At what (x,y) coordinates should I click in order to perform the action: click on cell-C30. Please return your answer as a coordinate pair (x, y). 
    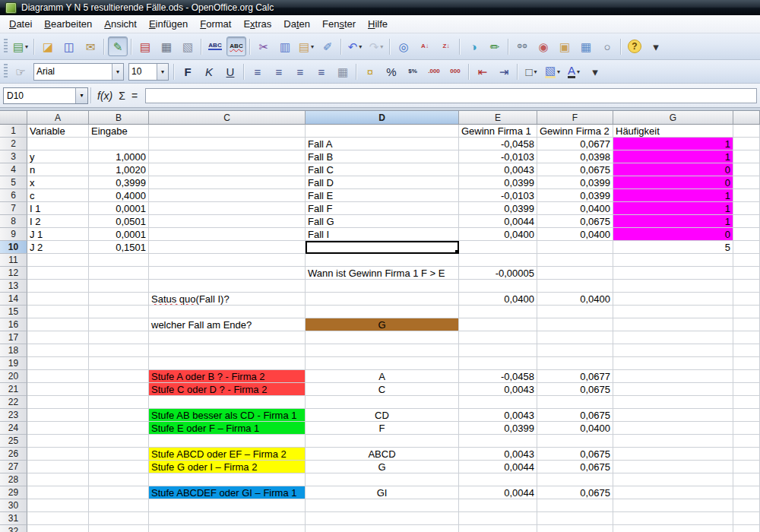
    Looking at the image, I should click on (227, 506).